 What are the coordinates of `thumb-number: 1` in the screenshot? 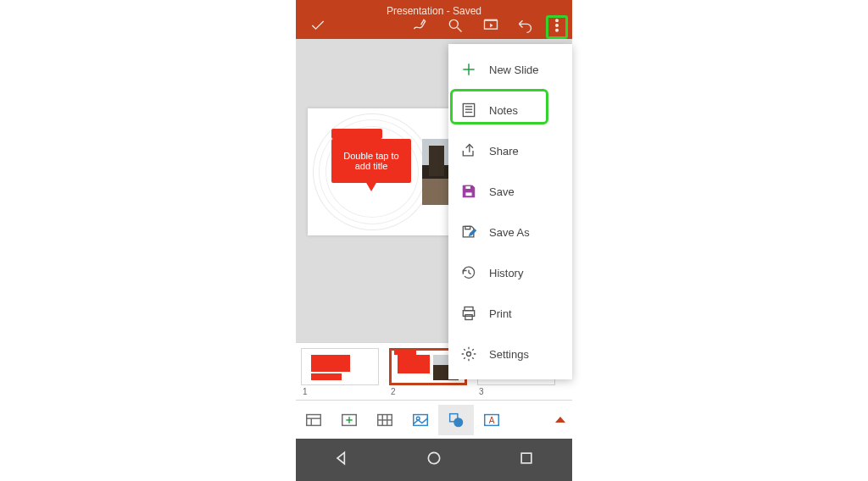 It's located at (305, 391).